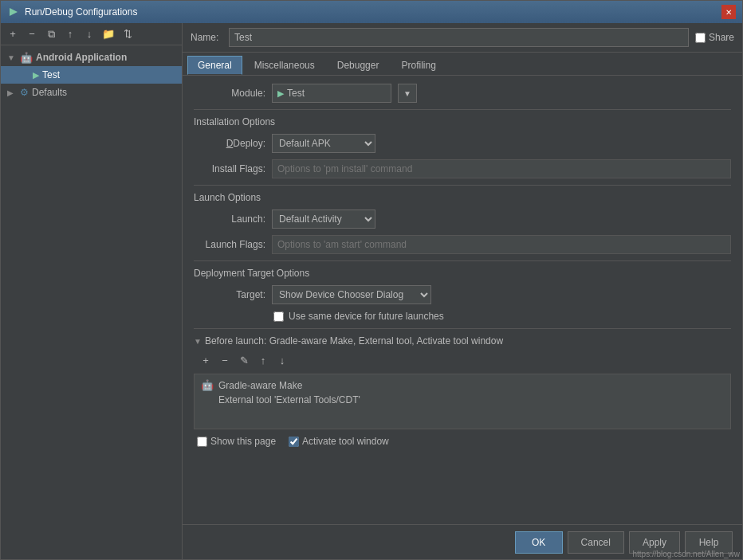 Image resolution: width=743 pixels, height=560 pixels. What do you see at coordinates (462, 441) in the screenshot?
I see `bottom-checkboxes: Show this page Activate tool window` at bounding box center [462, 441].